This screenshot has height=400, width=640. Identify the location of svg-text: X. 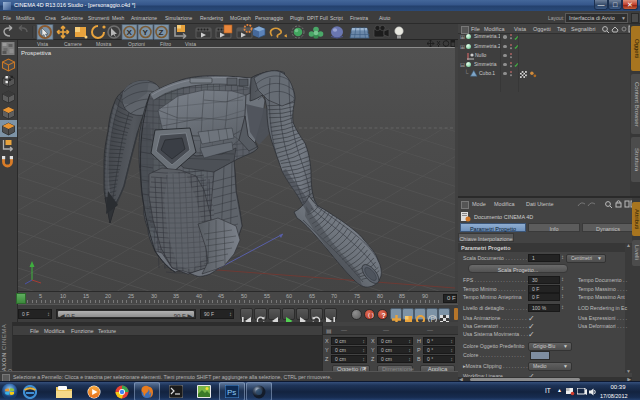
(130, 32).